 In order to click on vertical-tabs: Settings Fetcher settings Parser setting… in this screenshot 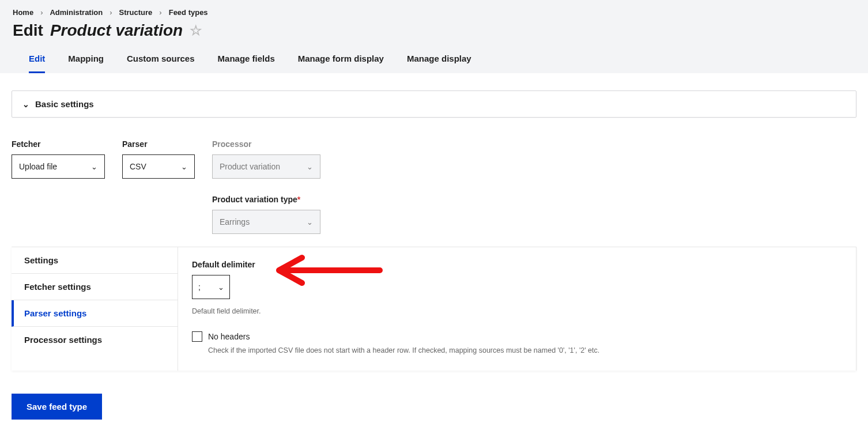, I will do `click(95, 309)`.